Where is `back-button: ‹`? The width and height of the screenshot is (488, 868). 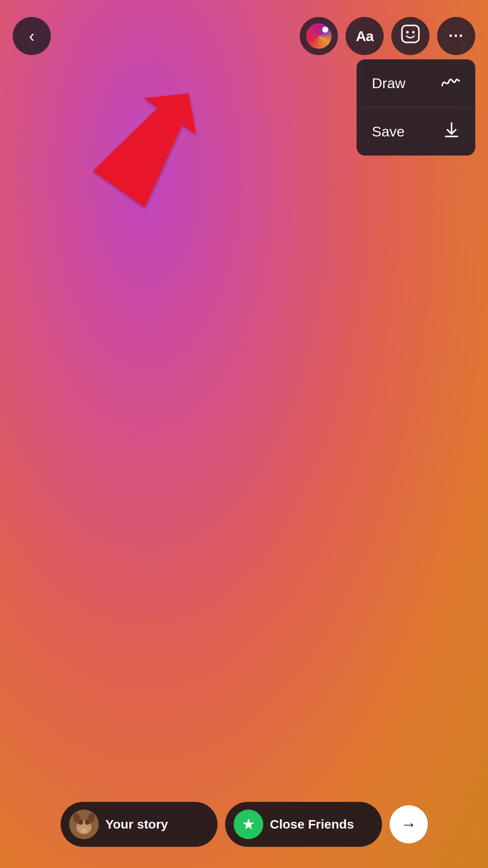 back-button: ‹ is located at coordinates (32, 36).